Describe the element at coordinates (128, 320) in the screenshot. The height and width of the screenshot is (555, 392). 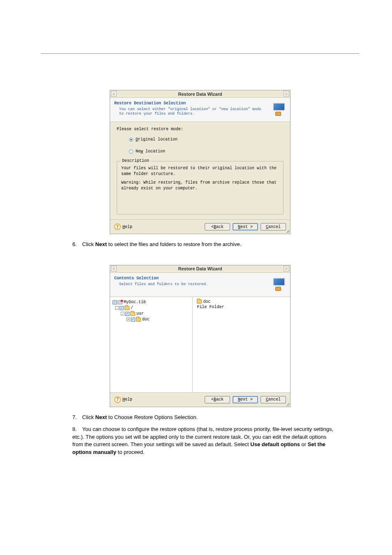
I see `expand-icon: +` at that location.